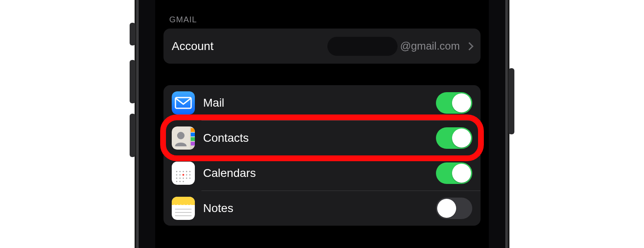  What do you see at coordinates (322, 173) in the screenshot?
I see `calendars-row: Calendars` at bounding box center [322, 173].